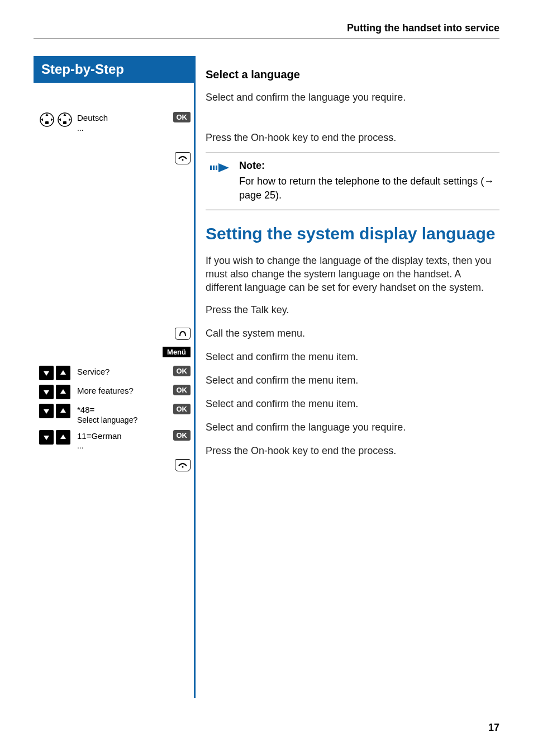 The width and height of the screenshot is (533, 756). What do you see at coordinates (123, 390) in the screenshot?
I see `step-label: More features?` at bounding box center [123, 390].